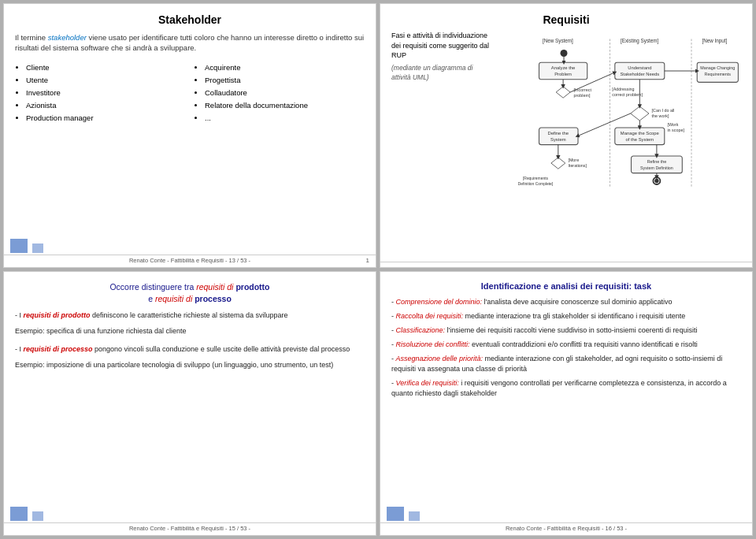 The width and height of the screenshot is (756, 539). What do you see at coordinates (566, 331) in the screenshot?
I see `slide4-item-3: - Classificazione: l'insieme dei requisi…` at bounding box center [566, 331].